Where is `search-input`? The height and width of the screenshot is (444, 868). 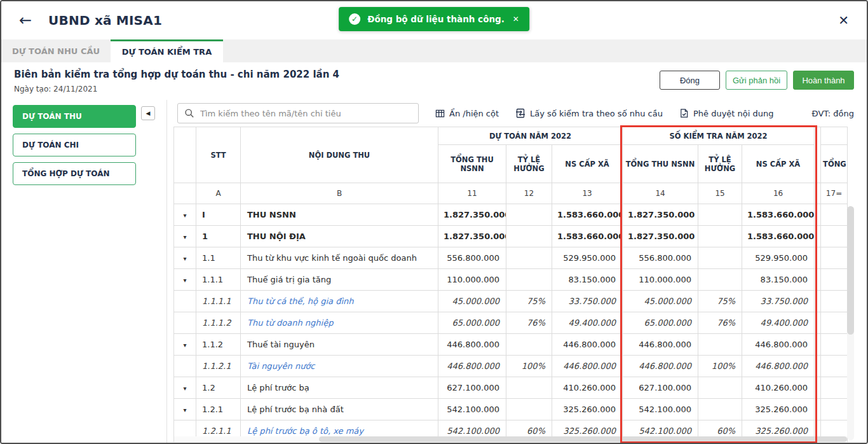 search-input is located at coordinates (306, 113).